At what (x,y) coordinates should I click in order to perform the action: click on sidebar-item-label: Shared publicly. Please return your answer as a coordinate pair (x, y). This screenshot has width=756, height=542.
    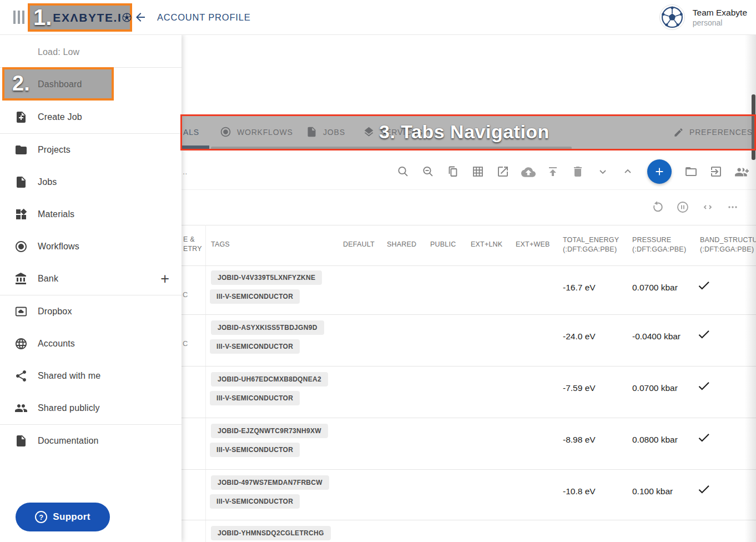
    Looking at the image, I should click on (69, 408).